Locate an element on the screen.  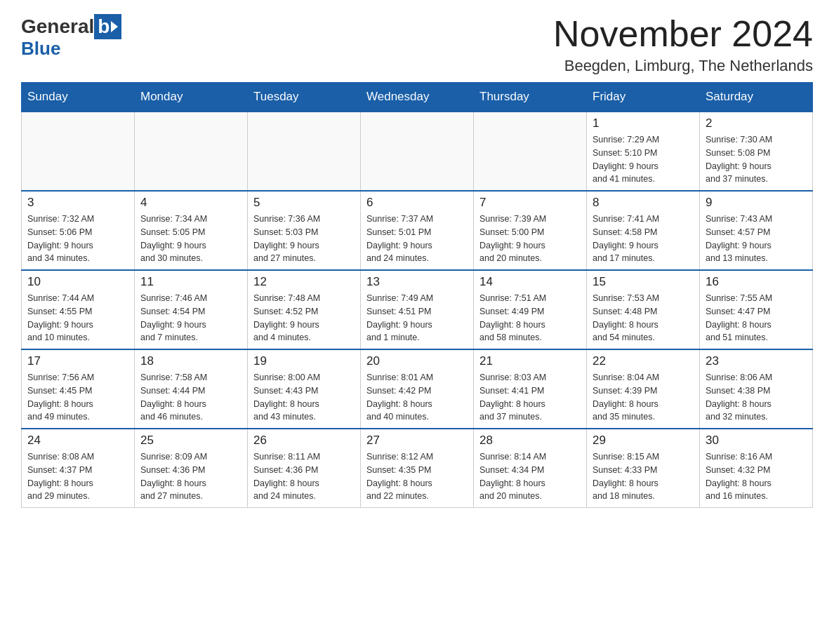
calendar-cell: 11Sunrise: 7:46 AM Sunset: 4:54 PM Dayli… is located at coordinates (191, 310).